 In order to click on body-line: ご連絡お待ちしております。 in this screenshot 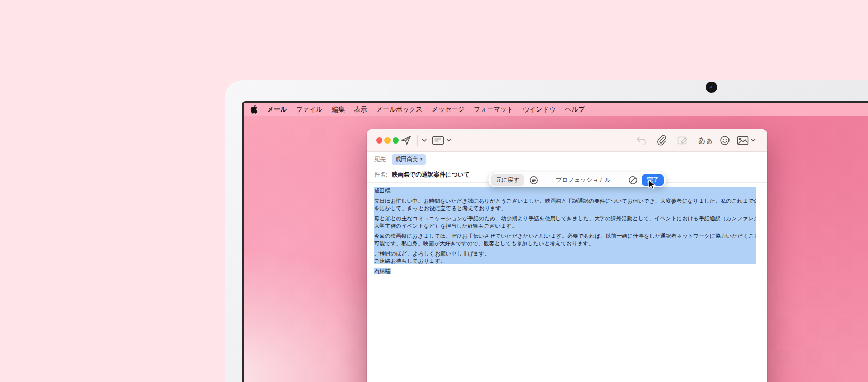, I will do `click(565, 261)`.